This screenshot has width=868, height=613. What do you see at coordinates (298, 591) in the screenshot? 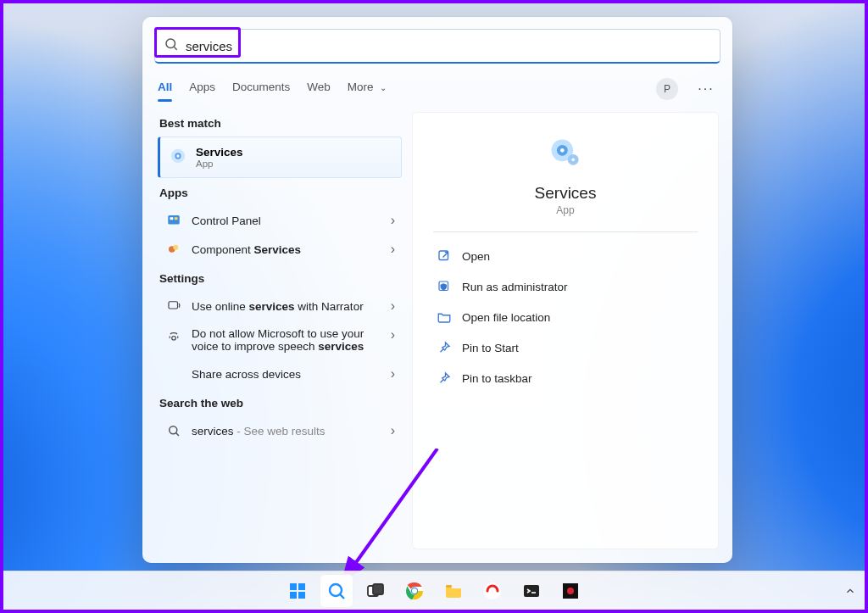
I see `taskbar-start-button` at bounding box center [298, 591].